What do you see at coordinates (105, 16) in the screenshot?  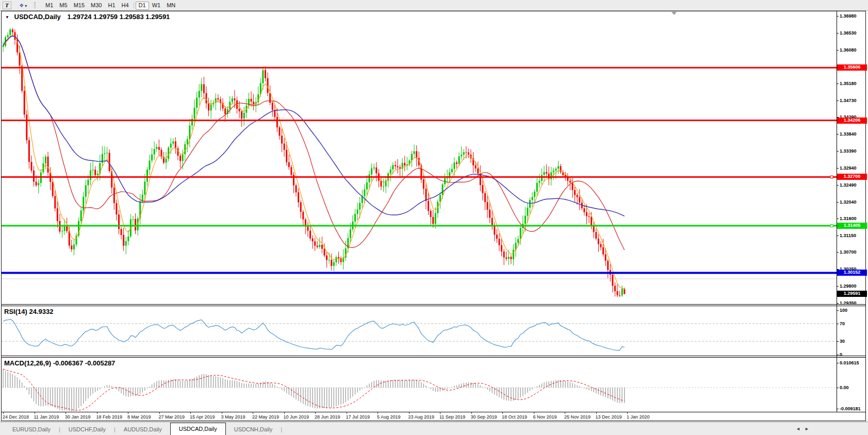 I see `ohlc-high: 1.29759` at bounding box center [105, 16].